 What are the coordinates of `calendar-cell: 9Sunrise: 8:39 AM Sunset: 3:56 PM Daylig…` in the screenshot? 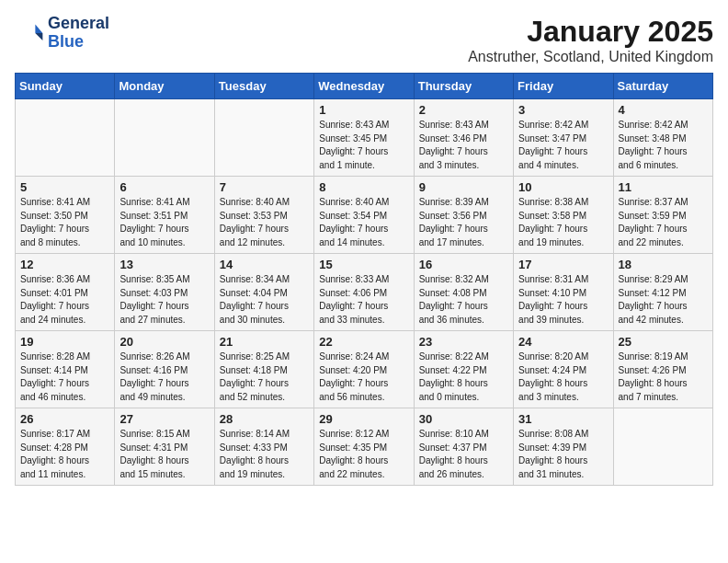 It's located at (463, 215).